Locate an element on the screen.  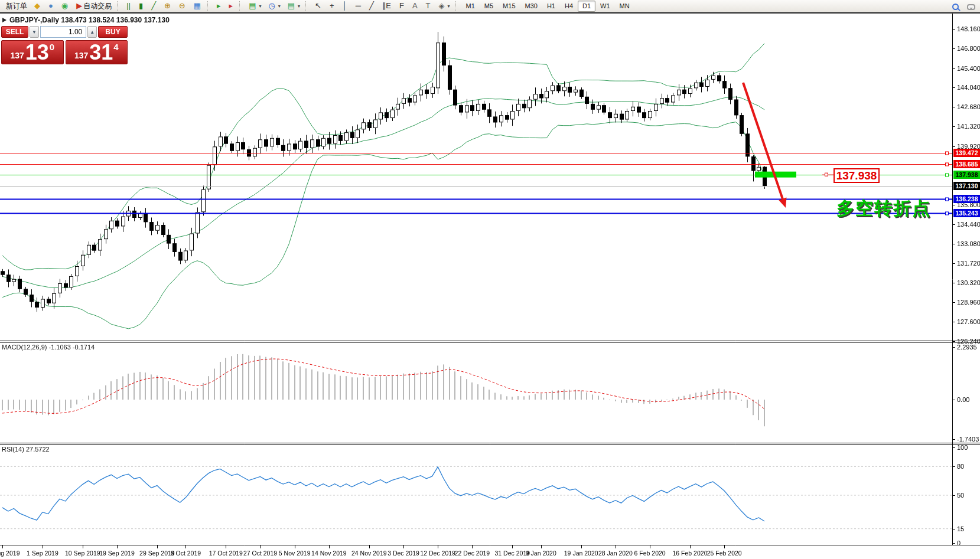
candlestick-chart-icon: ▮ is located at coordinates (142, 6).